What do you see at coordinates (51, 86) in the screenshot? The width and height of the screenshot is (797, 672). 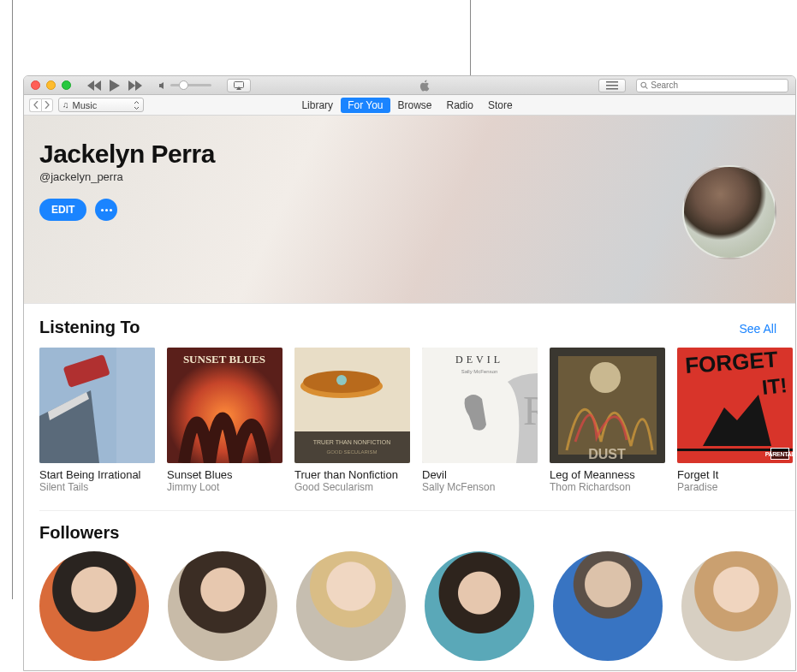 I see `window-controls` at bounding box center [51, 86].